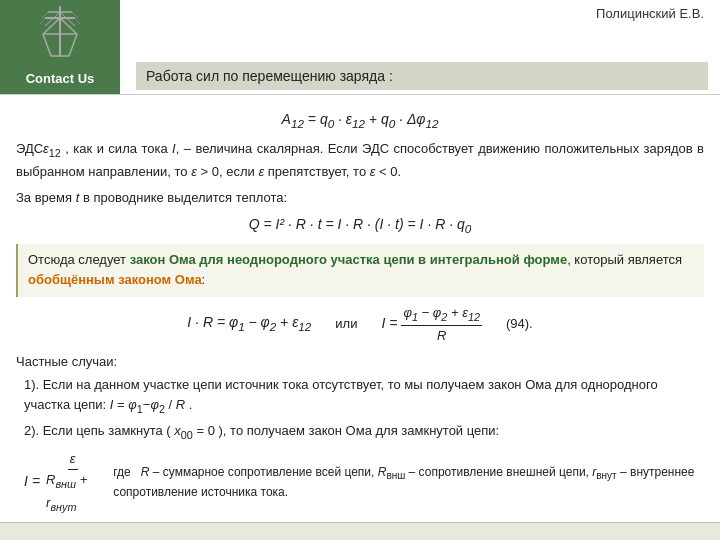 This screenshot has height=540, width=720. Describe the element at coordinates (346, 324) in the screenshot. I see `formula3-or: или` at that location.